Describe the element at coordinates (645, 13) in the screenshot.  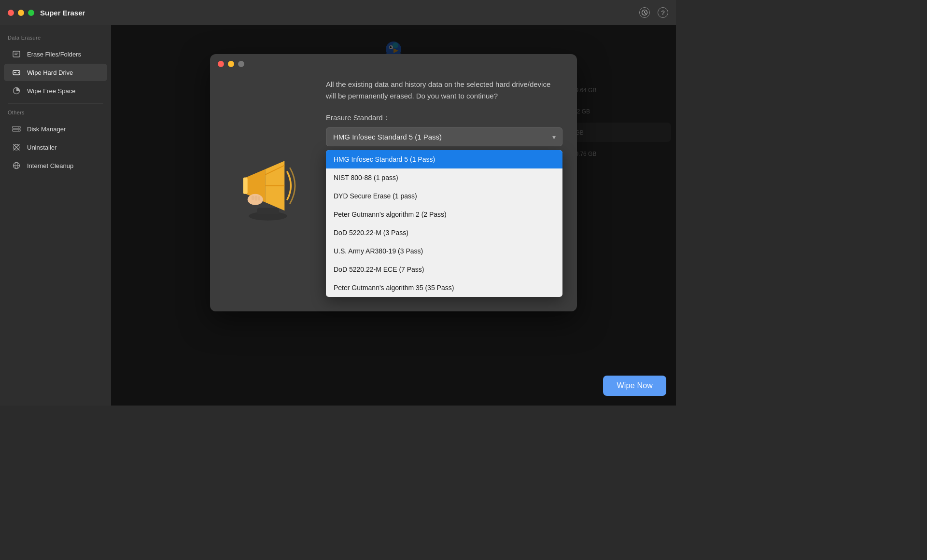
I see `history-button` at that location.